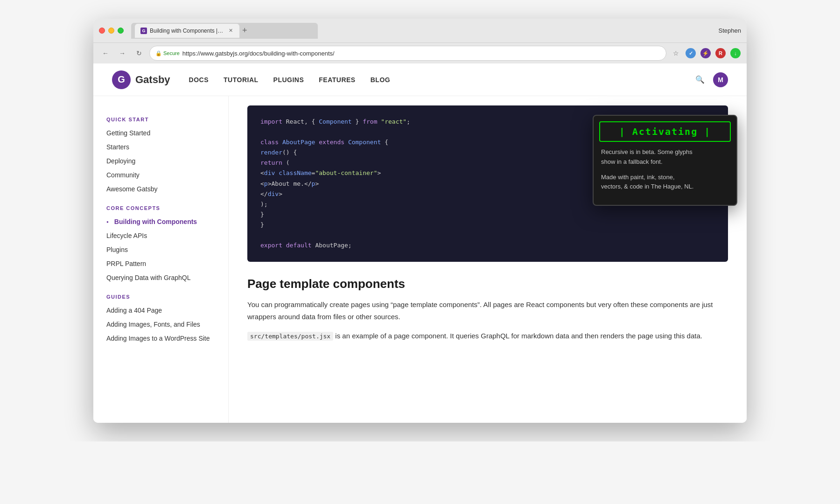  What do you see at coordinates (102, 31) in the screenshot?
I see `close-button` at bounding box center [102, 31].